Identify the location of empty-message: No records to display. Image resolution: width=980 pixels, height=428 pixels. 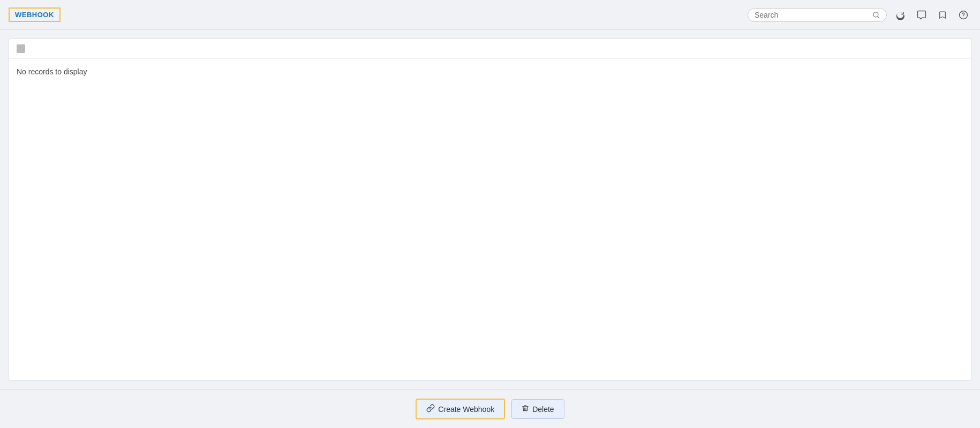
(490, 72).